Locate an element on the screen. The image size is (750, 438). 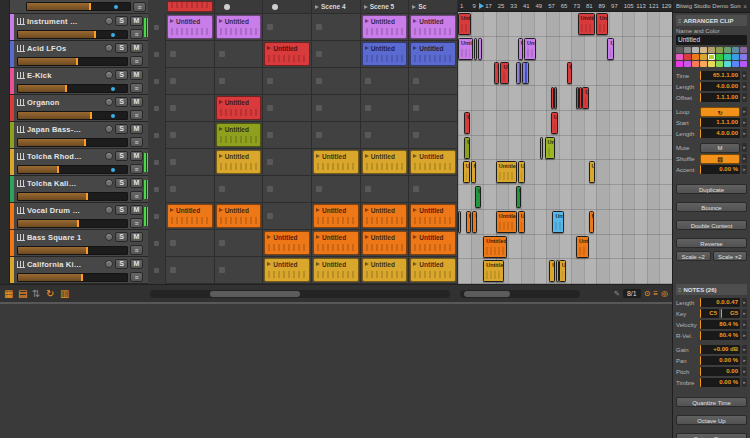
menu-icon: ≡ is located at coordinates (656, 294).